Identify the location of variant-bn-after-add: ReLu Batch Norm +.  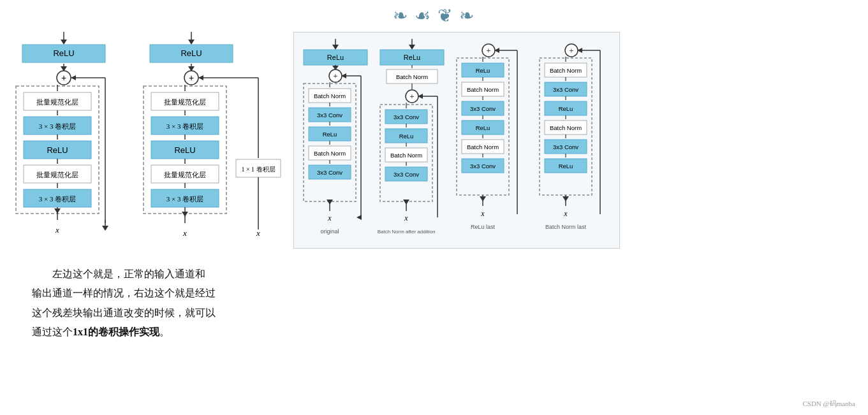
(412, 138).